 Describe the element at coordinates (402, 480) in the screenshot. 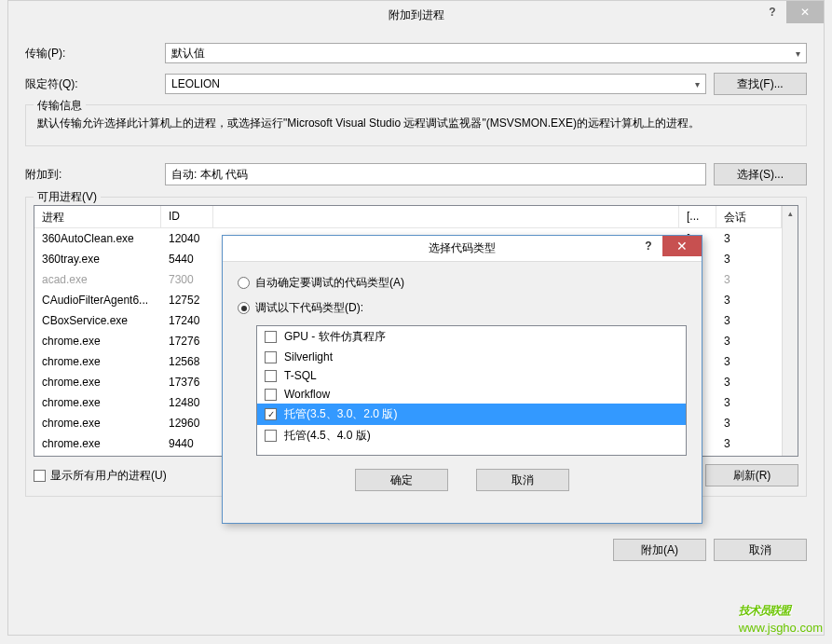

I see `ok-button: 确定` at that location.